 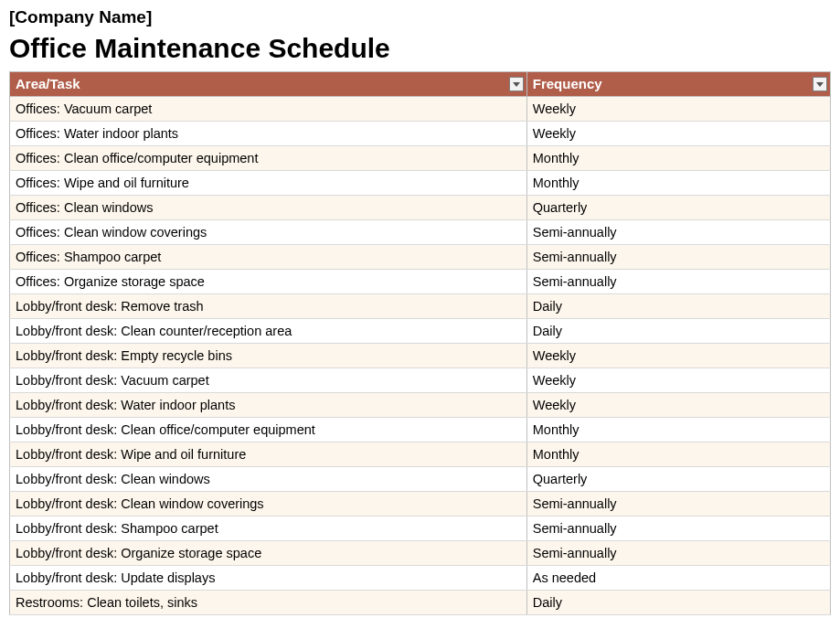 What do you see at coordinates (420, 406) in the screenshot?
I see `table-row: Lobby/front desk: Water indoor plantsWee…` at bounding box center [420, 406].